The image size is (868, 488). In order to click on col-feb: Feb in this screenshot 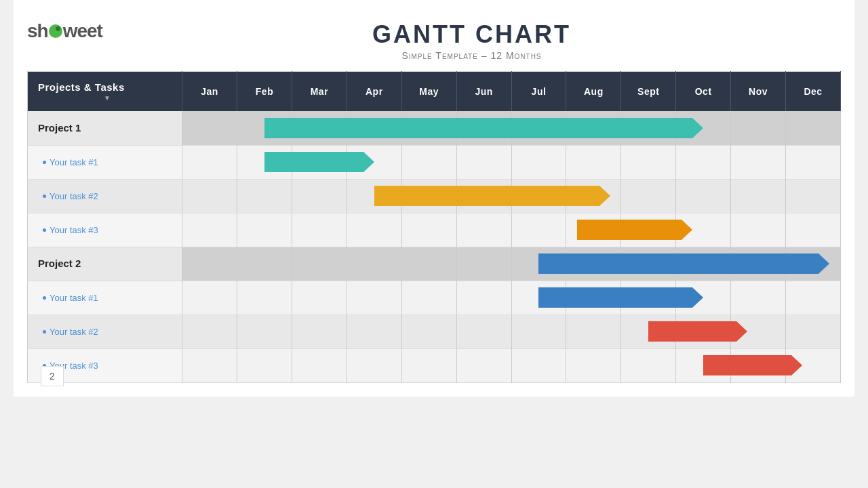, I will do `click(264, 92)`.